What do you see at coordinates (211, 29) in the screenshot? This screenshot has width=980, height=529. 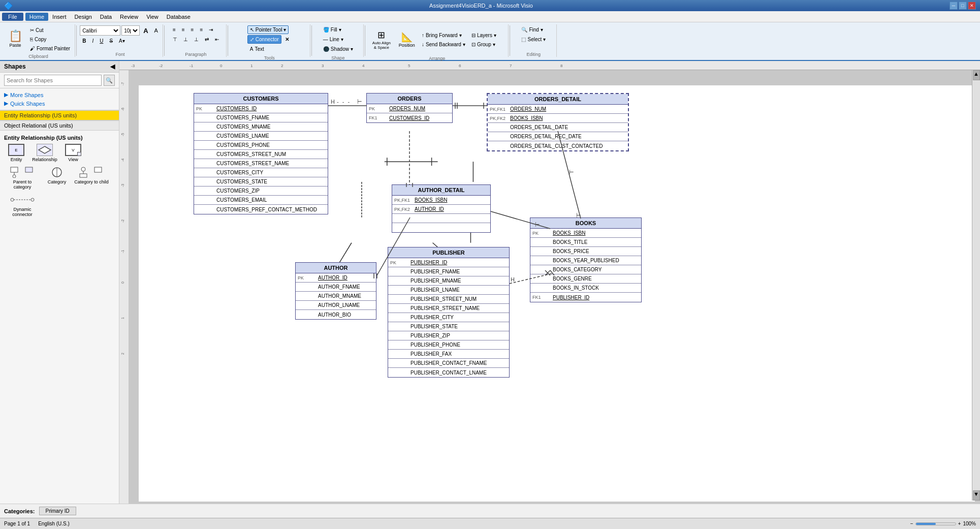 I see `indent-button: ⇥` at bounding box center [211, 29].